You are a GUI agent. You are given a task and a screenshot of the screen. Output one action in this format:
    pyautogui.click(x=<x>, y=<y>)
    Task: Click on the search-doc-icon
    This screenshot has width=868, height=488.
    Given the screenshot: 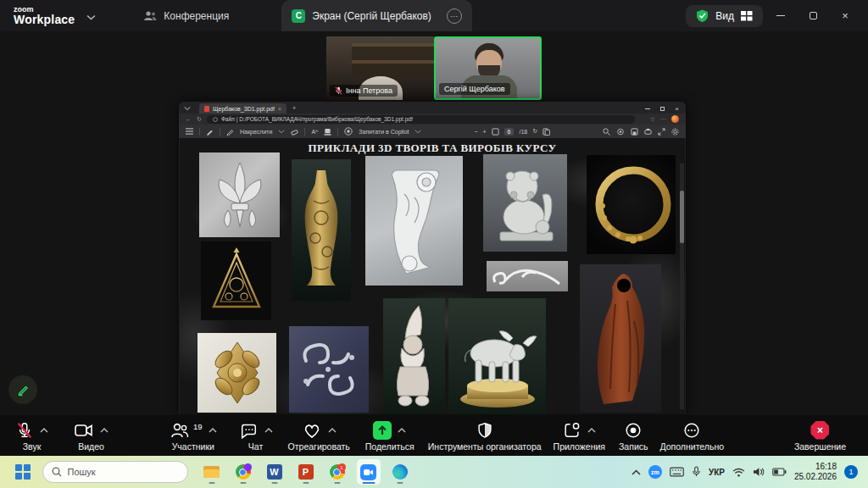 What is the action you would take?
    pyautogui.click(x=607, y=132)
    